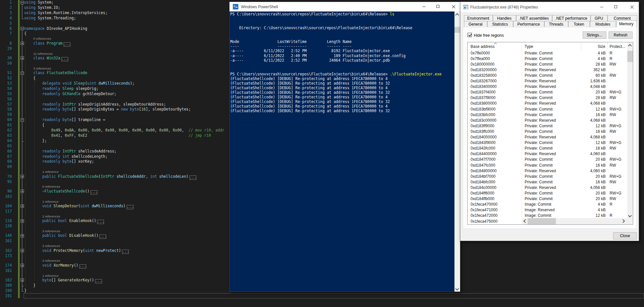 The height and width of the screenshot is (307, 644). I want to click on column-header-protection: Protect..., so click(617, 47).